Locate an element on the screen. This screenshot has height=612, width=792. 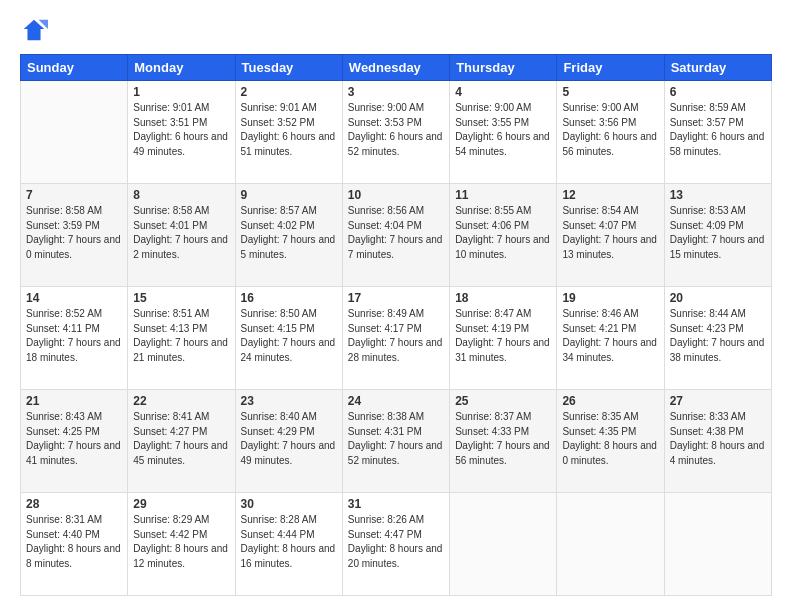
calendar-cell: 18Sunrise: 8:47 AMSunset: 4:19 PMDayligh… is located at coordinates (504, 338).